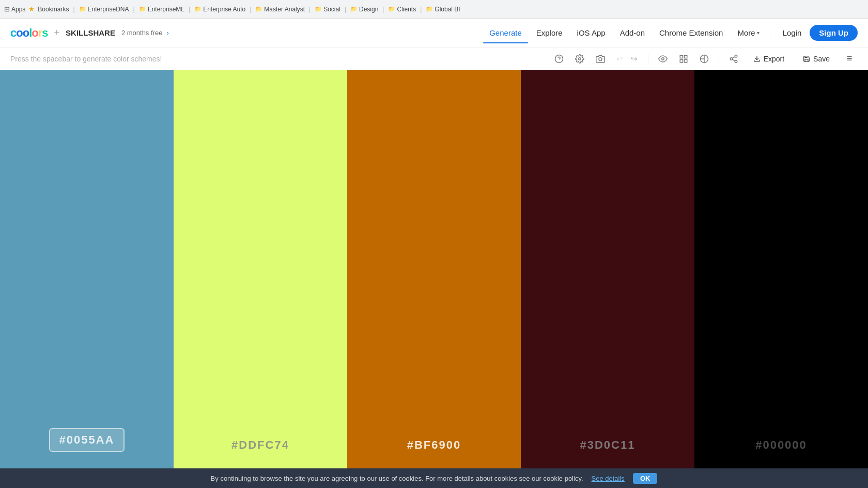  I want to click on promo-arrow: ›, so click(167, 33).